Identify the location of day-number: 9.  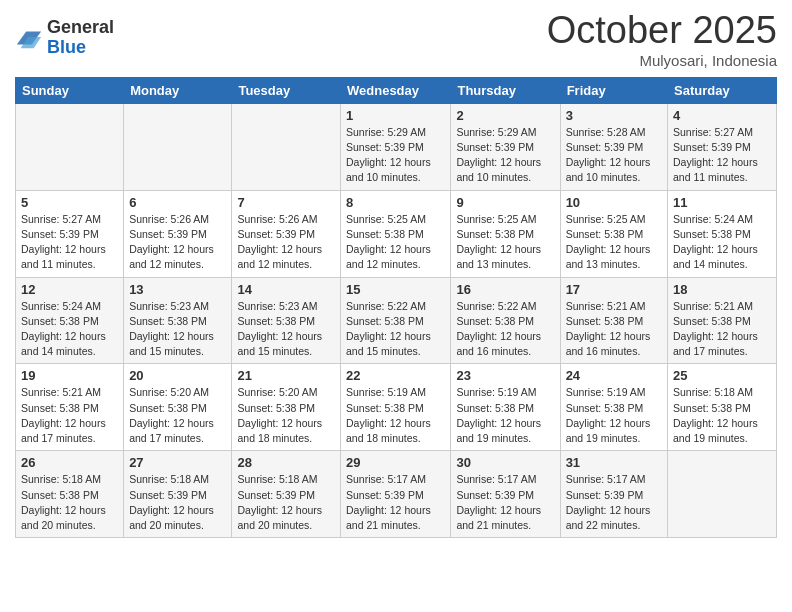
(505, 202).